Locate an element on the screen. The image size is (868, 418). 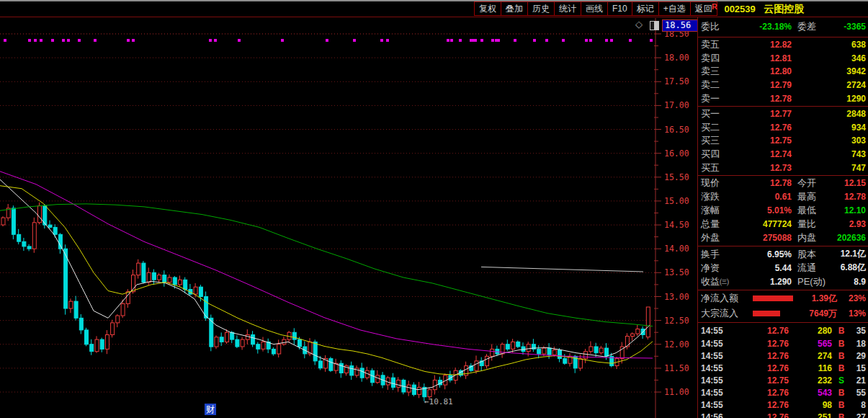
trade-tick-row: 14:5512.76116B15 is located at coordinates (784, 368).